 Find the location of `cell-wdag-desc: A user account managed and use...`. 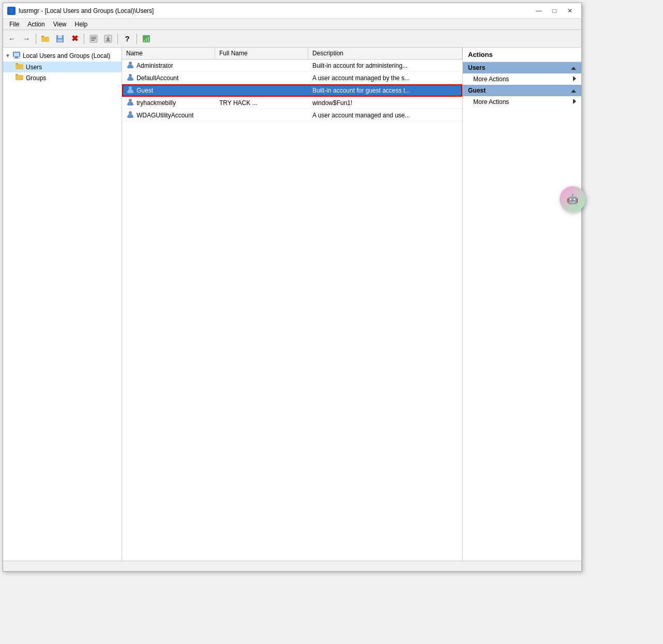

cell-wdag-desc: A user account managed and use... is located at coordinates (385, 115).